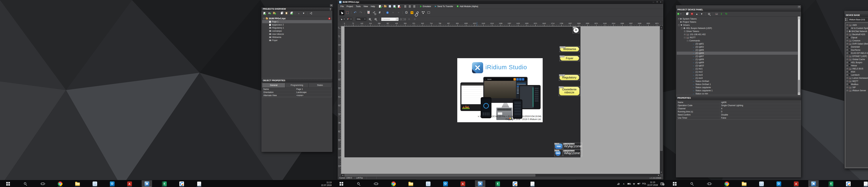 This screenshot has width=868, height=187. What do you see at coordinates (739, 115) in the screenshot?
I see `property-row: Need ConfirmDisable` at bounding box center [739, 115].